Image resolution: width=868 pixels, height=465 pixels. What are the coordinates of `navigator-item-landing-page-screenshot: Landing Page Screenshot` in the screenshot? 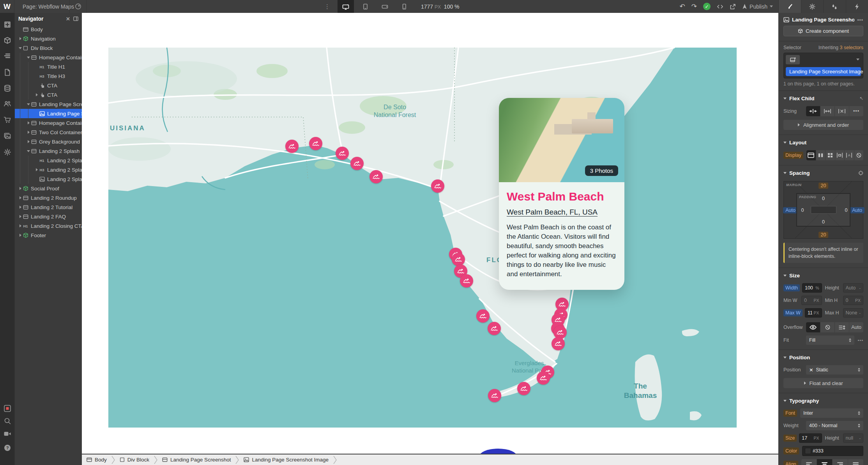 It's located at (48, 104).